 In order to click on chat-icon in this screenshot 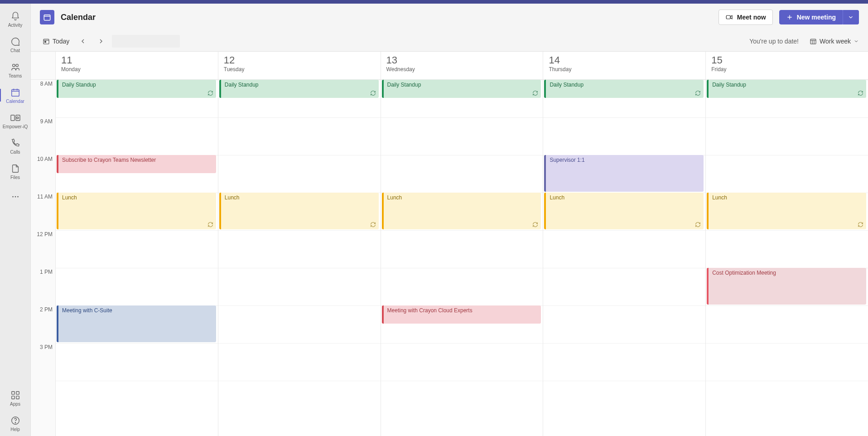, I will do `click(15, 42)`.